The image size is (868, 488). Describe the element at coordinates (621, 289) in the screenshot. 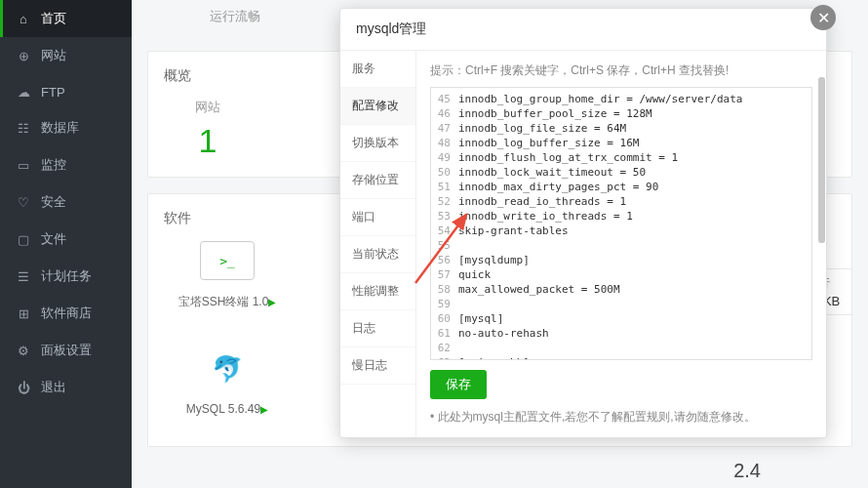

I see `code-line: 58max_allowed_packet = 500M` at that location.